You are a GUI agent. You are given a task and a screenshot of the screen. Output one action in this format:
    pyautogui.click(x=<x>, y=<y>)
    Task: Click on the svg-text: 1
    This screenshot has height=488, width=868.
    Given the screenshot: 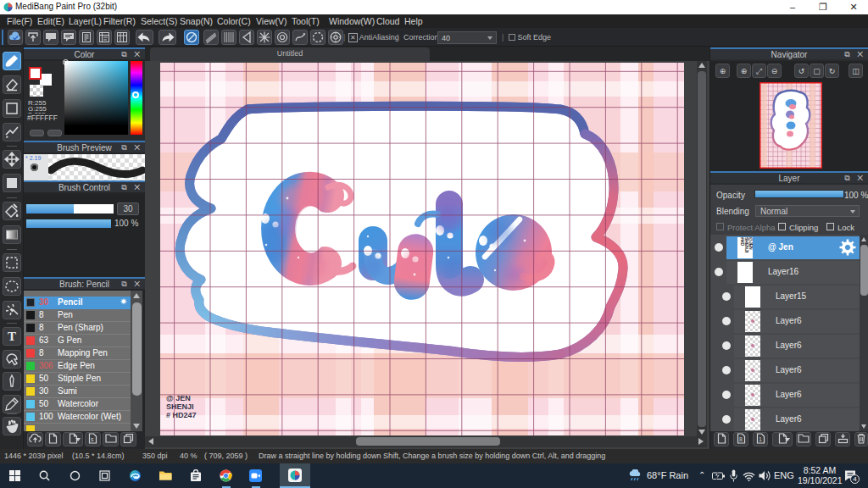 What is the action you would take?
    pyautogui.click(x=760, y=439)
    